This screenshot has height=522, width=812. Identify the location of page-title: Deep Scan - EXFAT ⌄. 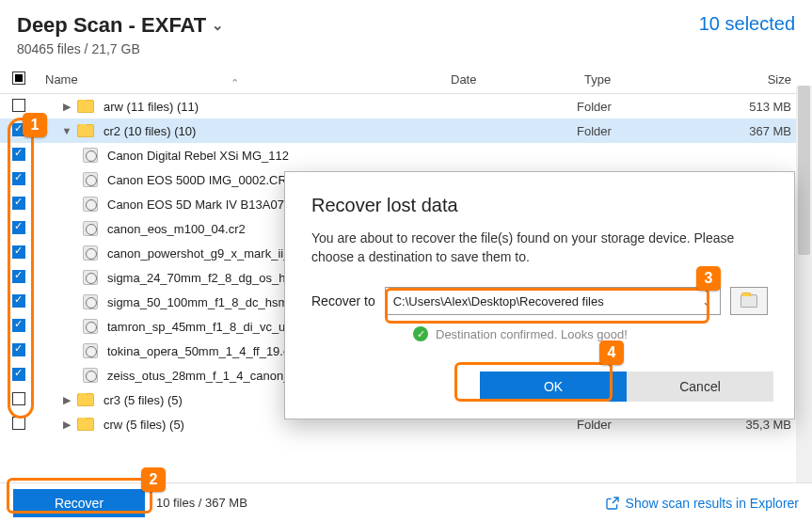
(120, 25).